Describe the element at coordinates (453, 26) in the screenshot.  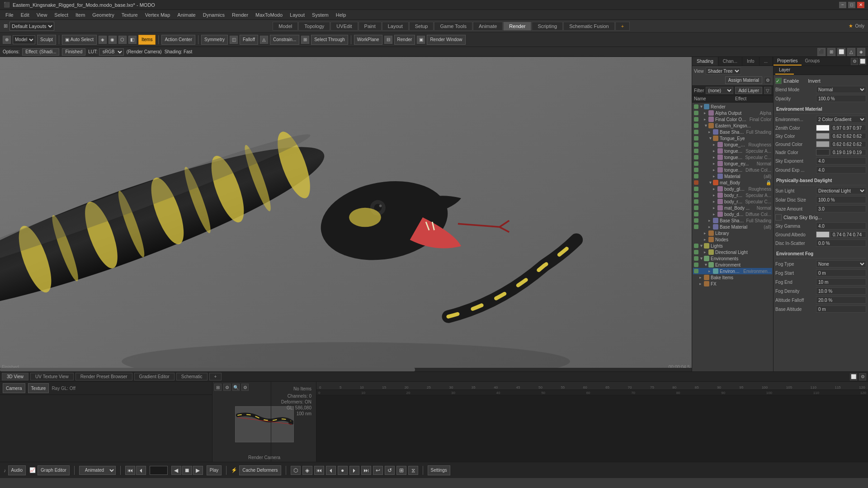
I see `tab-game-tools: Game Tools` at that location.